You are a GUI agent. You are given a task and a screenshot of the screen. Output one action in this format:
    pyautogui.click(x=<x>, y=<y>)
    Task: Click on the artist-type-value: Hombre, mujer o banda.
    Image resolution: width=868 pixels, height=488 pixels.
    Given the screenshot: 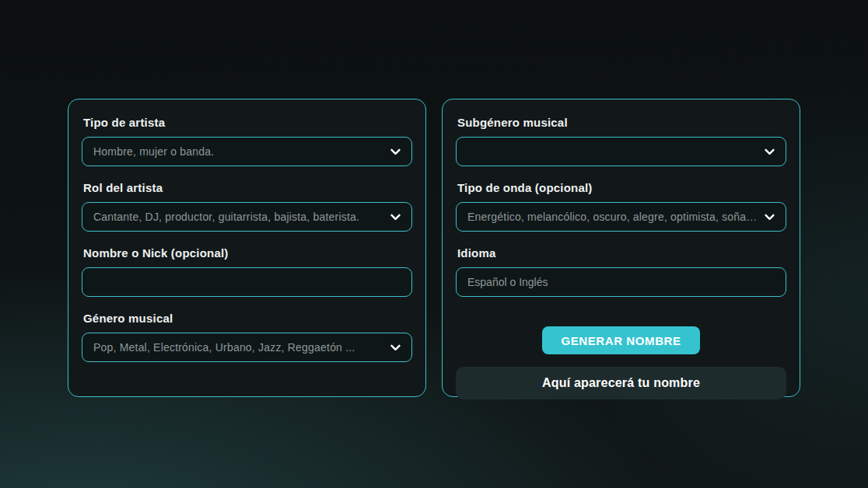 What is the action you would take?
    pyautogui.click(x=154, y=152)
    